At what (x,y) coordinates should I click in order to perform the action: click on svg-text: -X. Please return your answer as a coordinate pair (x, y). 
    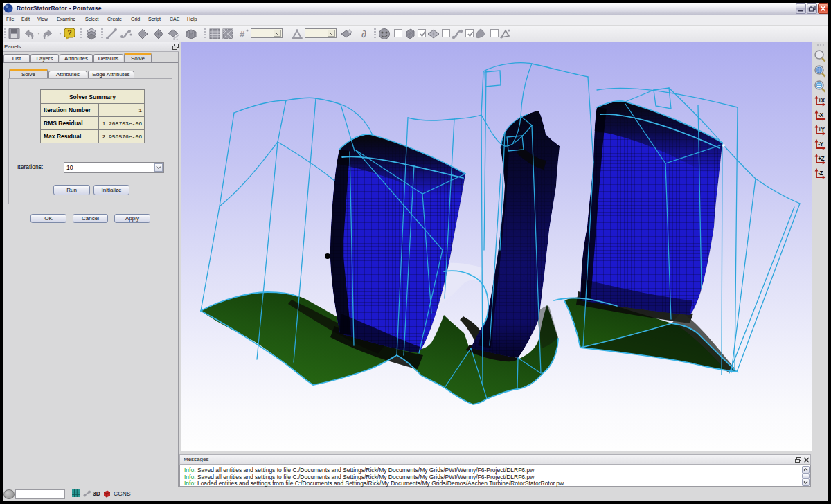
    Looking at the image, I should click on (821, 115).